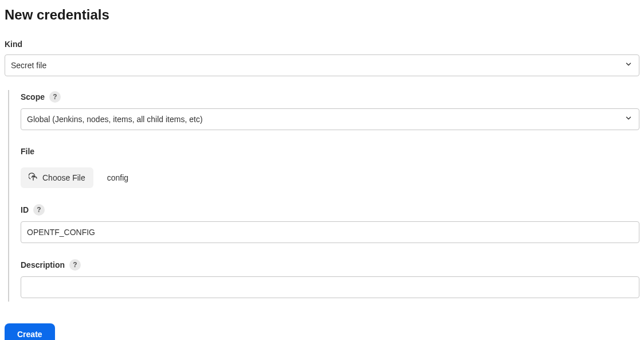 Image resolution: width=644 pixels, height=340 pixels. What do you see at coordinates (25, 210) in the screenshot?
I see `id-label: ID` at bounding box center [25, 210].